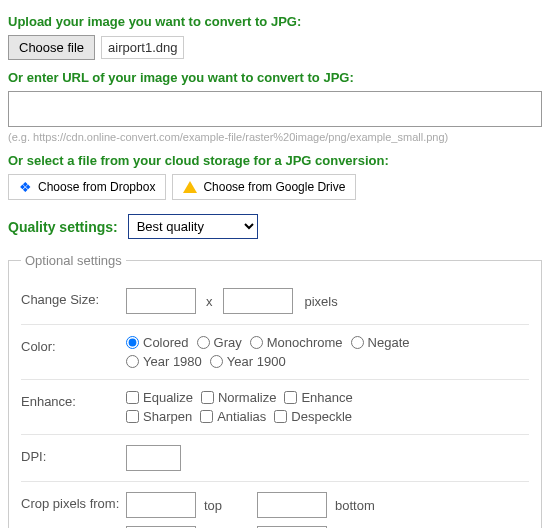 The width and height of the screenshot is (550, 528). What do you see at coordinates (132, 342) in the screenshot?
I see `radio-colored` at bounding box center [132, 342].